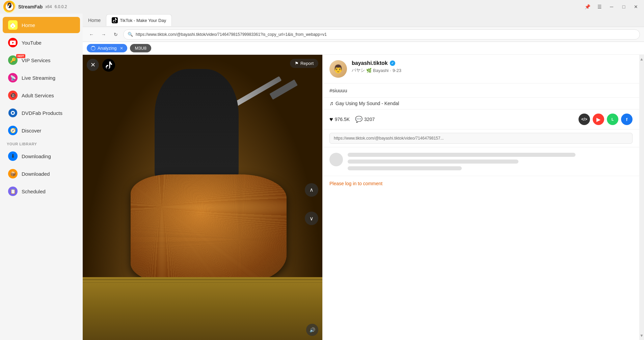 The height and width of the screenshot is (340, 644). Describe the element at coordinates (104, 34) in the screenshot. I see `forward-button: →` at that location.